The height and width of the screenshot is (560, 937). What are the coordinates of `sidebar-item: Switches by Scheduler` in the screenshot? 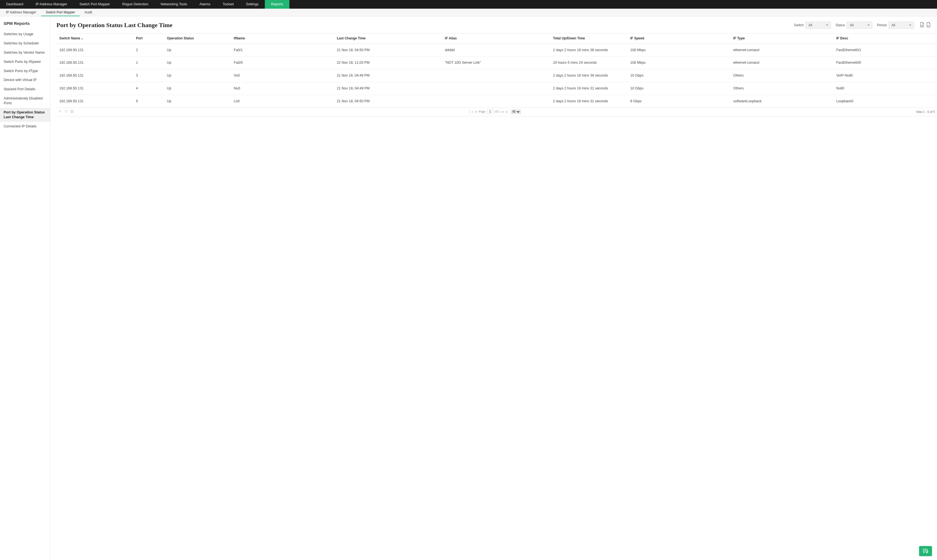 It's located at (25, 43).